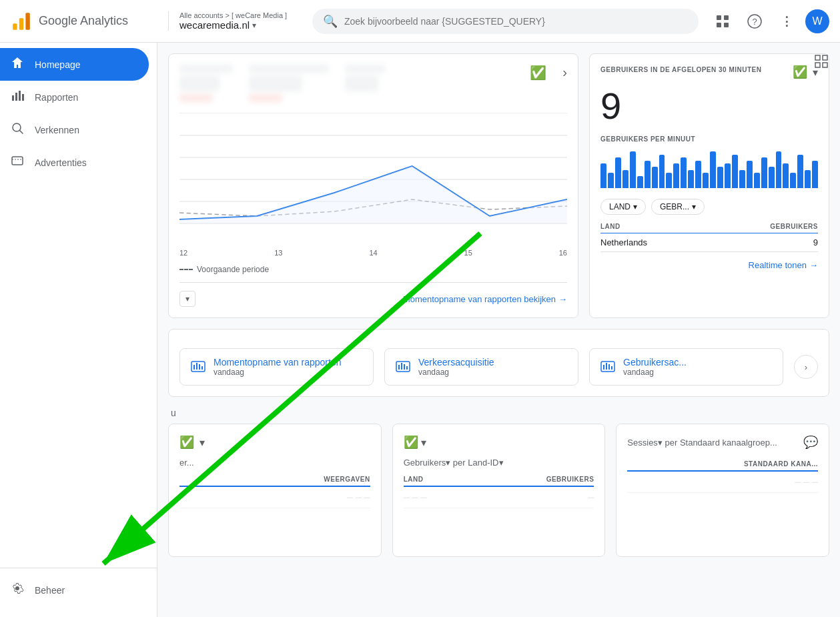  I want to click on bottom-card-1-header: ✅ ▾, so click(275, 442).